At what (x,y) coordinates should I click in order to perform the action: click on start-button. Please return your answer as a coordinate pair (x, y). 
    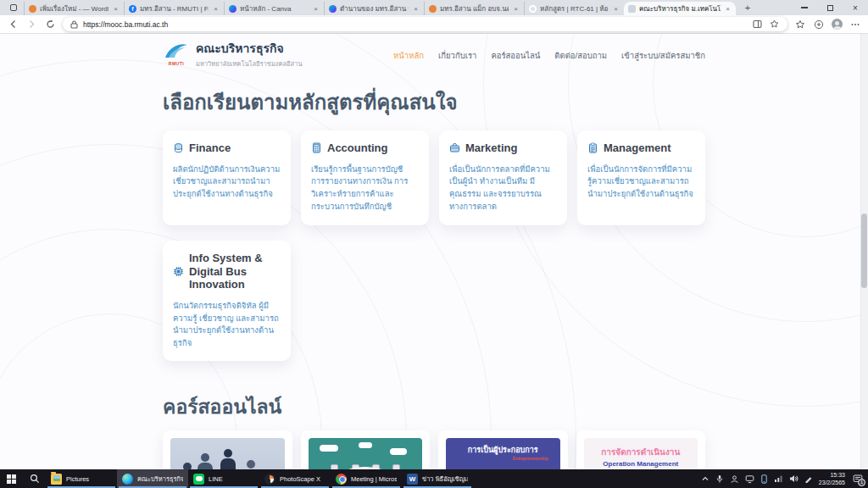
    Looking at the image, I should click on (12, 479).